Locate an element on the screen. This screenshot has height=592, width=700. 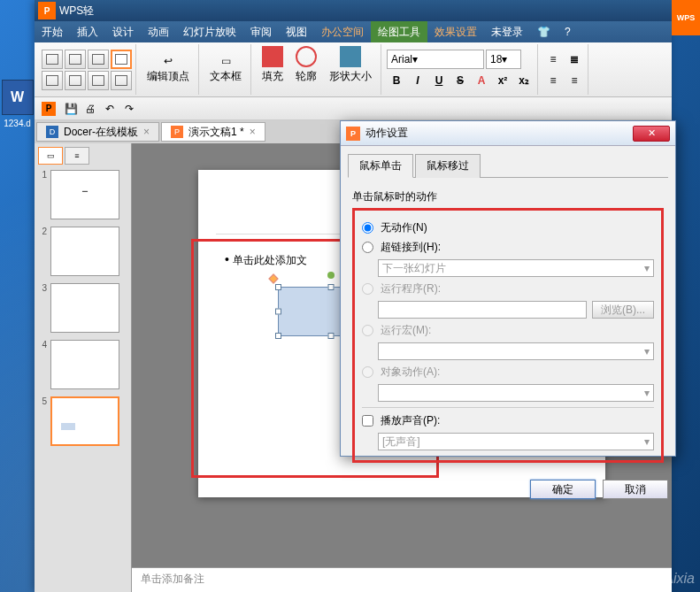
textbox-button: ▭ 文本框 is located at coordinates (226, 69).